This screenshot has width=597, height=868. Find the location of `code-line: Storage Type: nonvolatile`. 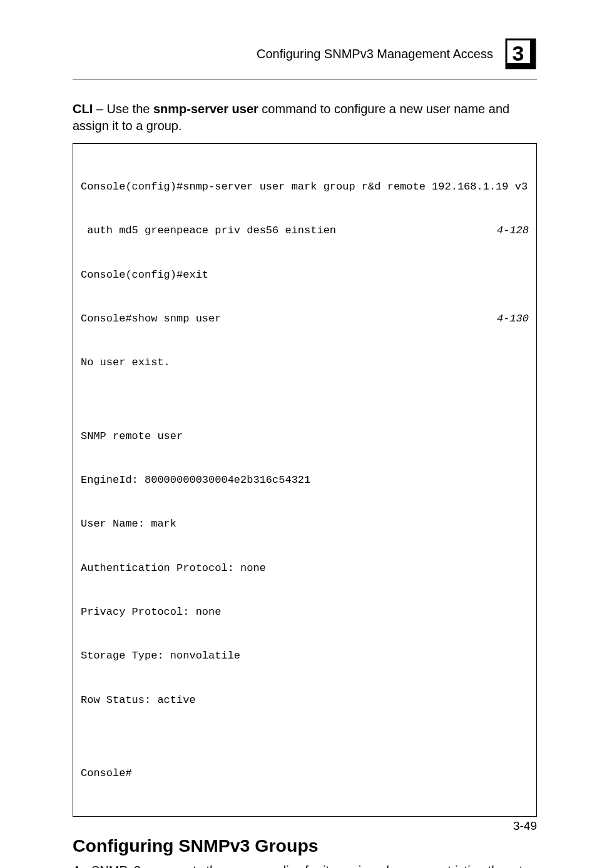

code-line: Storage Type: nonvolatile is located at coordinates (305, 655).